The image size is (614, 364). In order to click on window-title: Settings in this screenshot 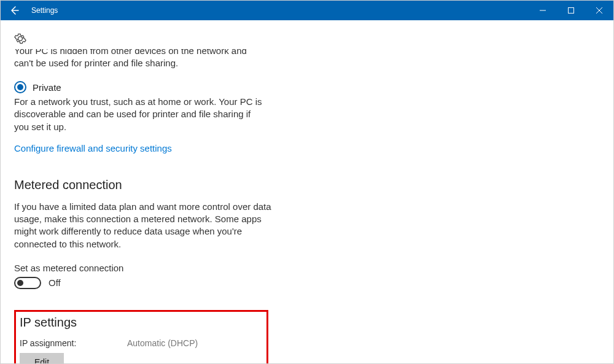, I will do `click(44, 10)`.